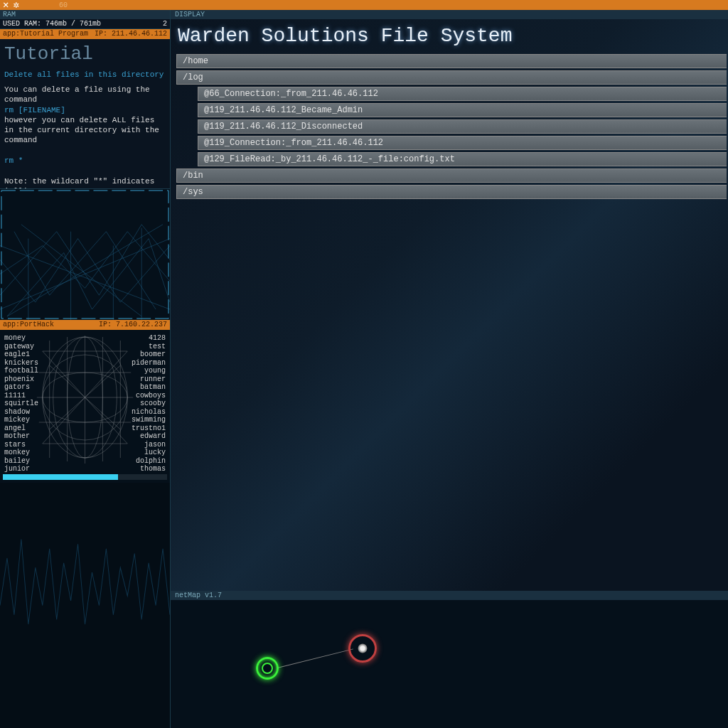 The width and height of the screenshot is (728, 728). I want to click on porthack-word: football, so click(21, 371).